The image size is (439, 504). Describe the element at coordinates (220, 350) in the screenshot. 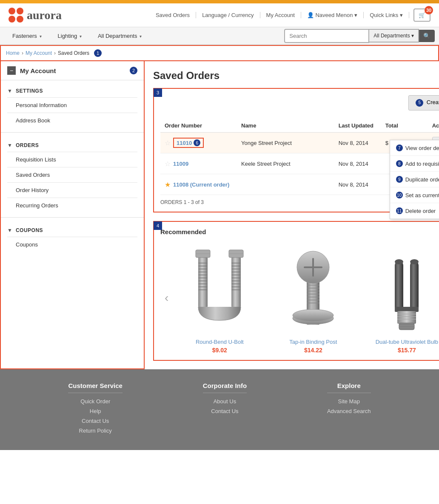

I see `product-price-ubolt: $9.02` at that location.